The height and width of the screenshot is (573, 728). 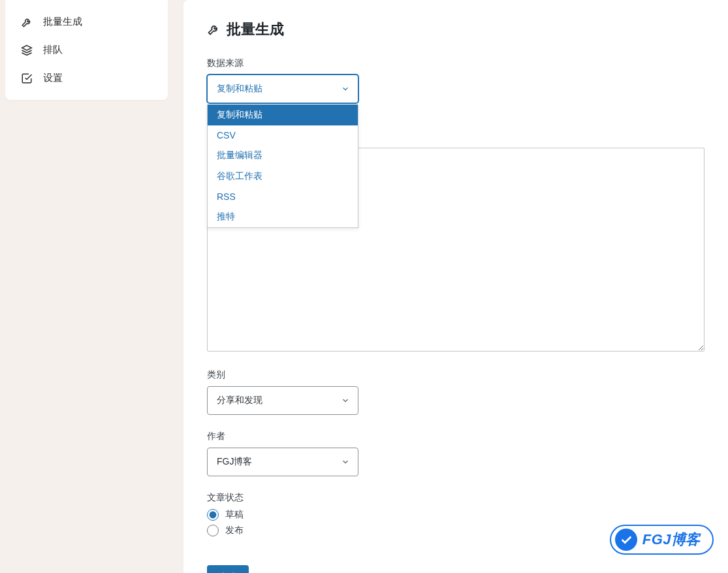 What do you see at coordinates (283, 89) in the screenshot?
I see `data-source-select: 复制和粘贴` at bounding box center [283, 89].